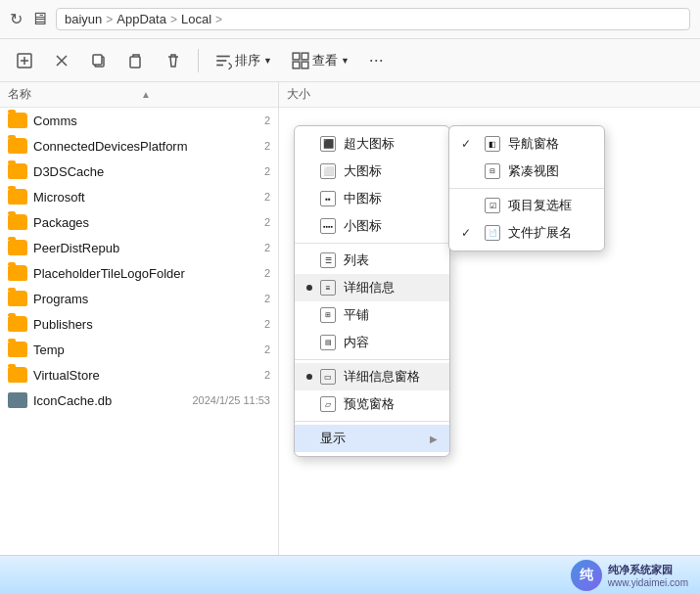  Describe the element at coordinates (372, 438) in the screenshot. I see `menu-item-display: 显示 ▶` at that location.